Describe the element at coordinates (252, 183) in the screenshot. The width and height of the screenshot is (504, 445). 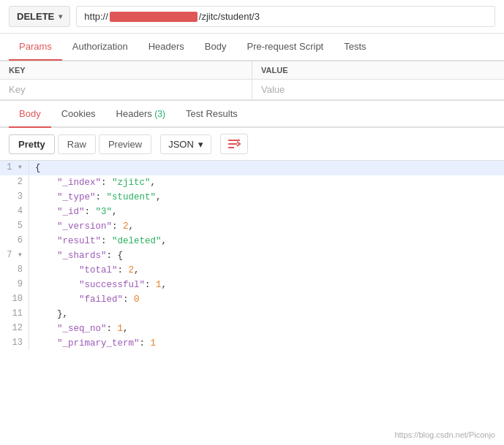
I see `code-line: 2 "_index": "zjitc",` at that location.